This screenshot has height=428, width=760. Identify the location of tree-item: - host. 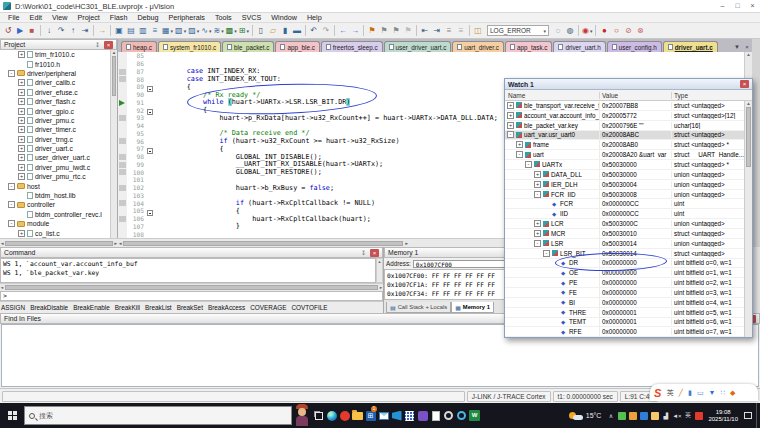
(56, 186).